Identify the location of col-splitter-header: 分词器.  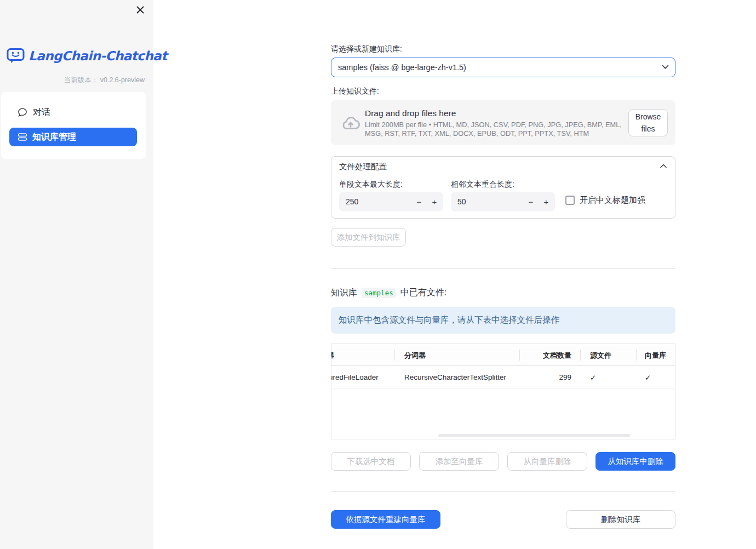
(415, 356).